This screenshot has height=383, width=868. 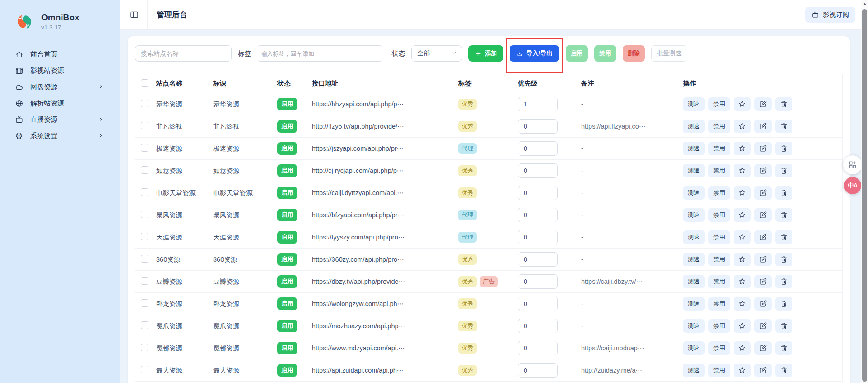 What do you see at coordinates (864, 4) in the screenshot?
I see `scroll-up-arrow: ▲` at bounding box center [864, 4].